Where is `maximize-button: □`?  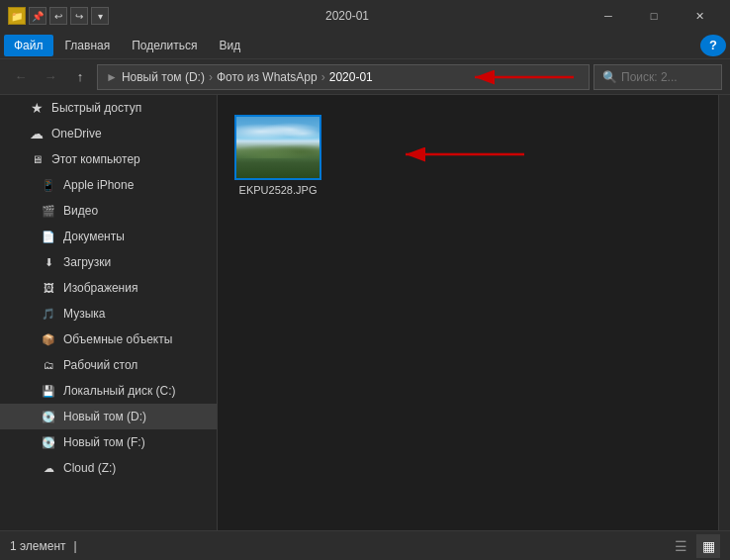 maximize-button: □ is located at coordinates (654, 16).